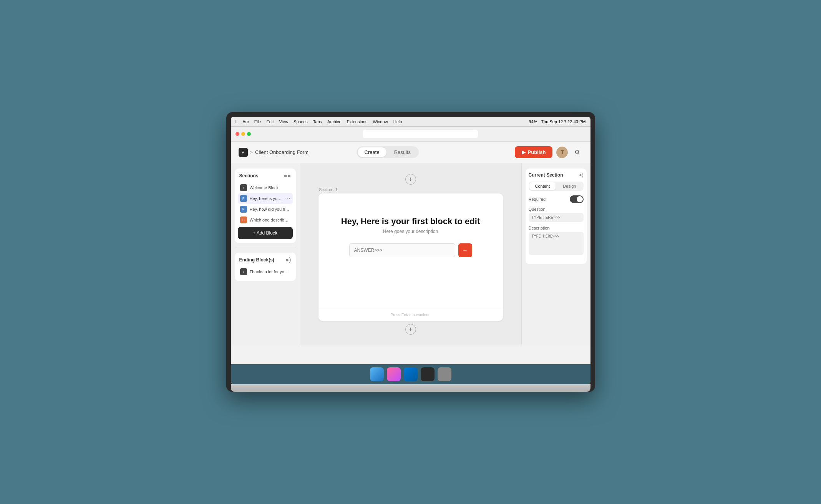 This screenshot has width=821, height=504. I want to click on laptop-bottom, so click(411, 388).